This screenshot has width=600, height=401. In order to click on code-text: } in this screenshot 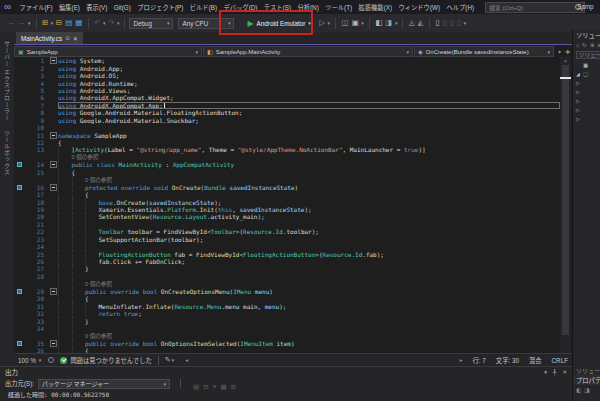, I will do `click(309, 268)`.